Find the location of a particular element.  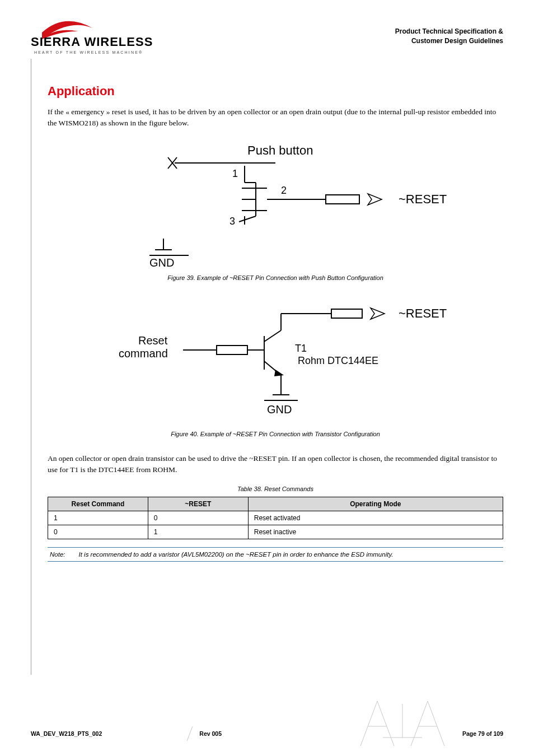

footer-doc-id: WA_DEV_W218_PTS_002 is located at coordinates (66, 734).